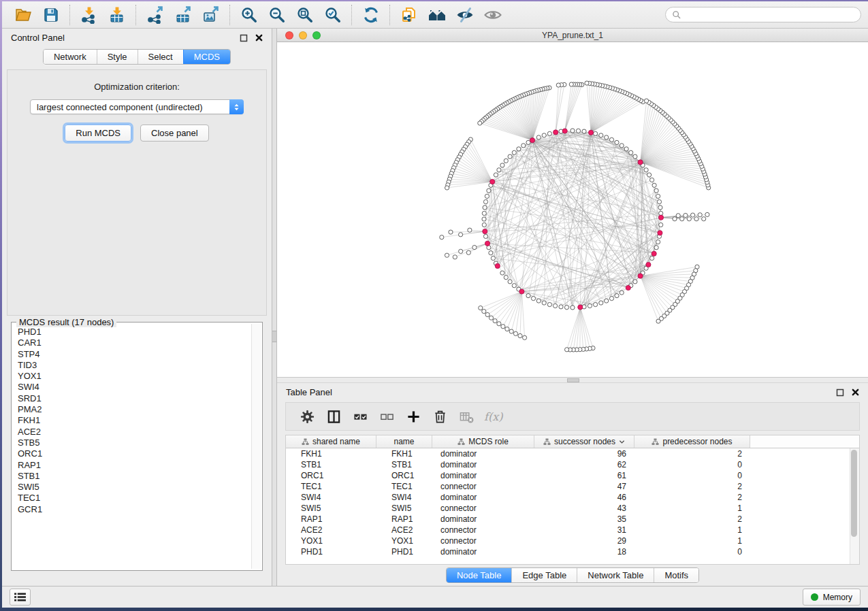 This screenshot has width=868, height=611. Describe the element at coordinates (573, 454) in the screenshot. I see `table-row-FKH1: FKH1FKH1dominator962` at that location.